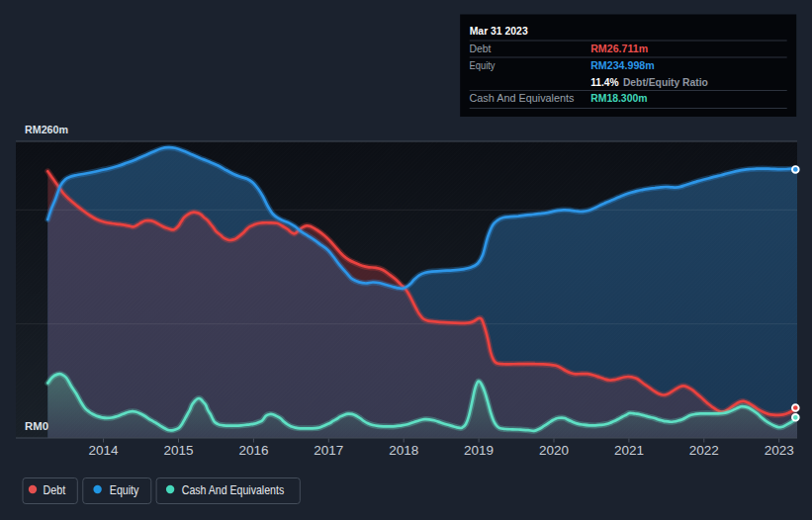 This screenshot has width=812, height=520. What do you see at coordinates (605, 82) in the screenshot?
I see `svg-text: 11.4%` at bounding box center [605, 82].